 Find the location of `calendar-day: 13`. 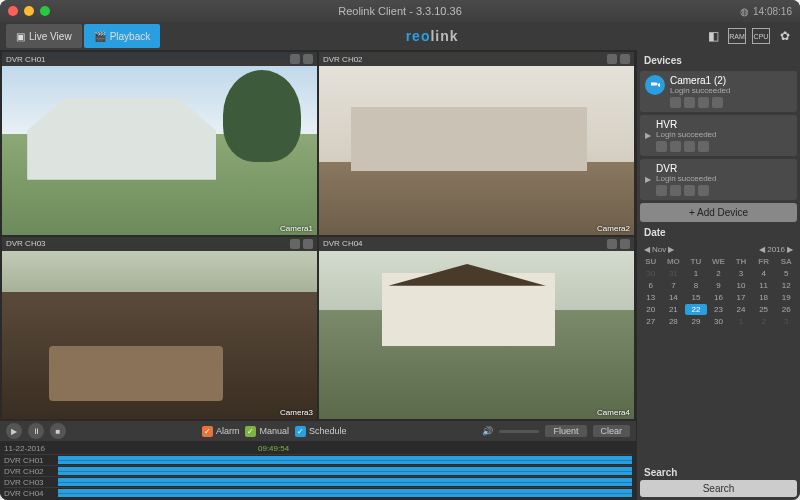

calendar-day: 13 is located at coordinates (651, 298).